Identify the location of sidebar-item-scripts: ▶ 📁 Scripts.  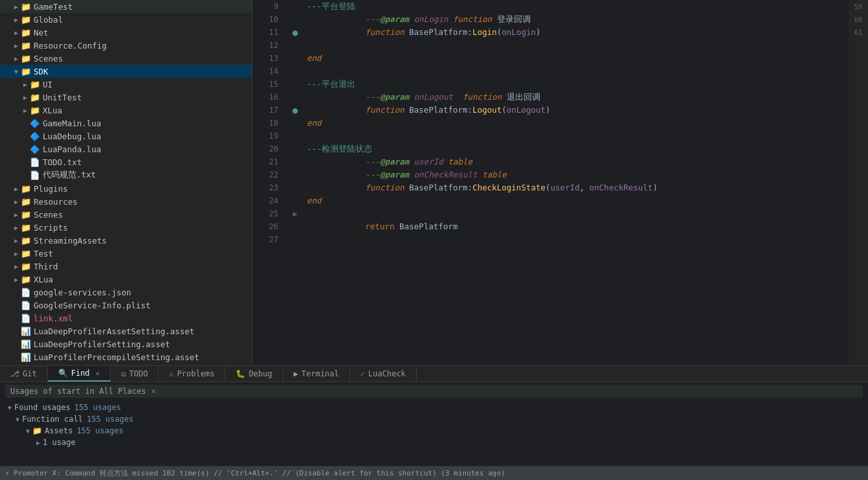
(126, 227).